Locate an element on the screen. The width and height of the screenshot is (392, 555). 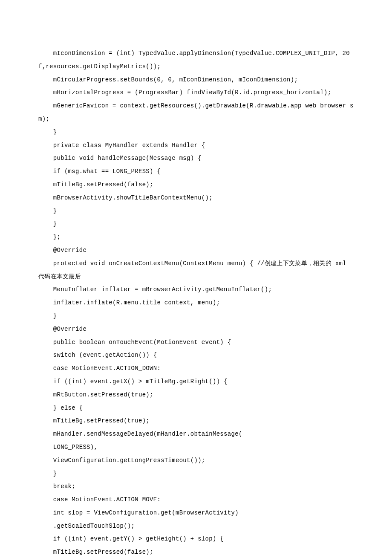
code-line: case MotionEvent.ACTION_DOWN: is located at coordinates (196, 368).